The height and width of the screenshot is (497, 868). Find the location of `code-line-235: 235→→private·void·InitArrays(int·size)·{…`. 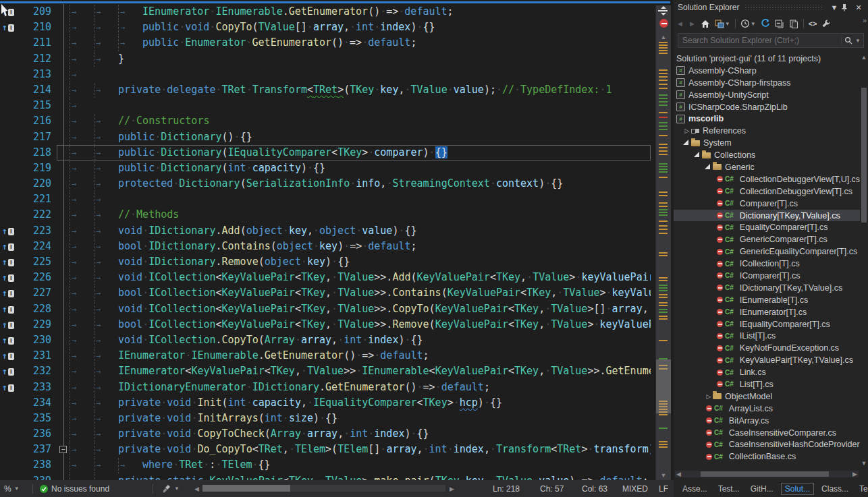

code-line-235: 235→→private·void·InitArrays(int·size)·{… is located at coordinates (325, 418).